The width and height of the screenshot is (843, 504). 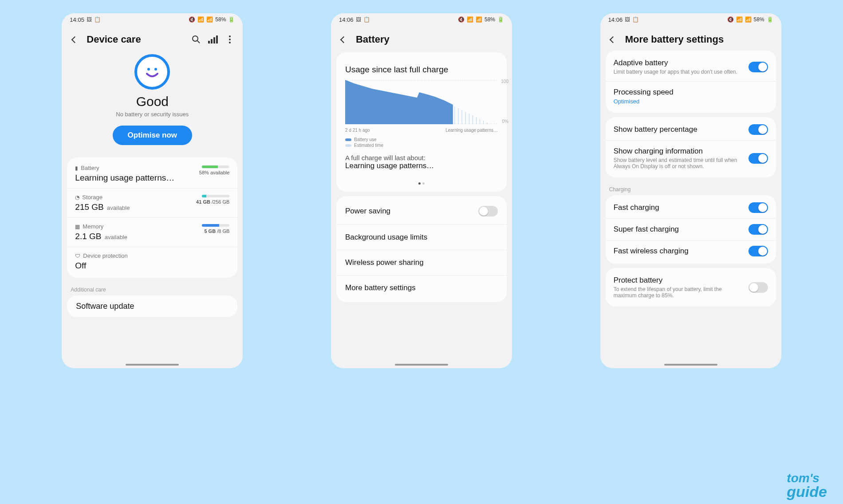 What do you see at coordinates (152, 266) in the screenshot?
I see `protection-value: Off` at bounding box center [152, 266].